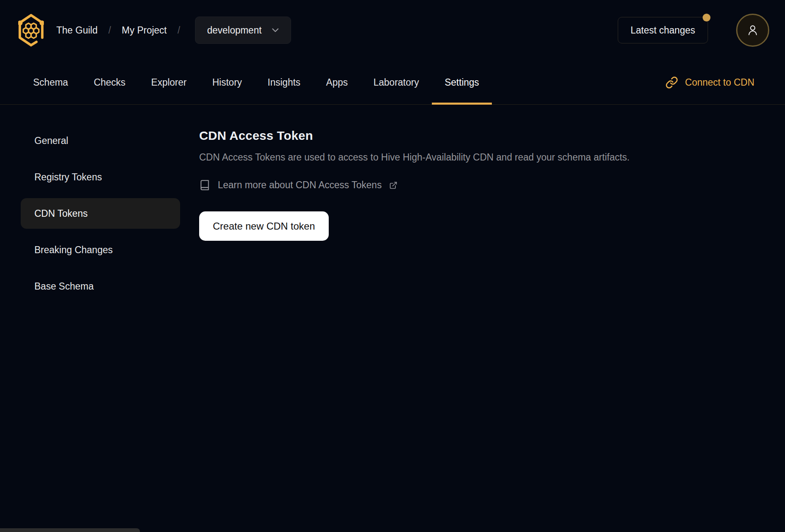  What do you see at coordinates (663, 30) in the screenshot?
I see `latest-changes-button: Latest changes` at bounding box center [663, 30].